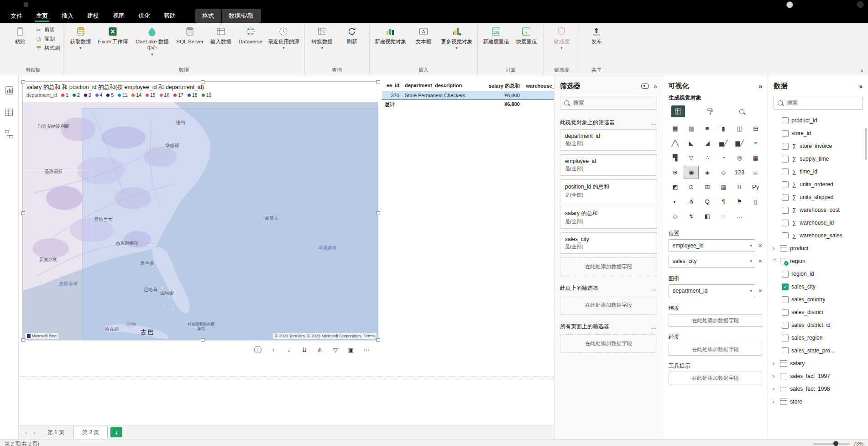  What do you see at coordinates (34, 433) in the screenshot?
I see `next-page-icon: ›` at bounding box center [34, 433].